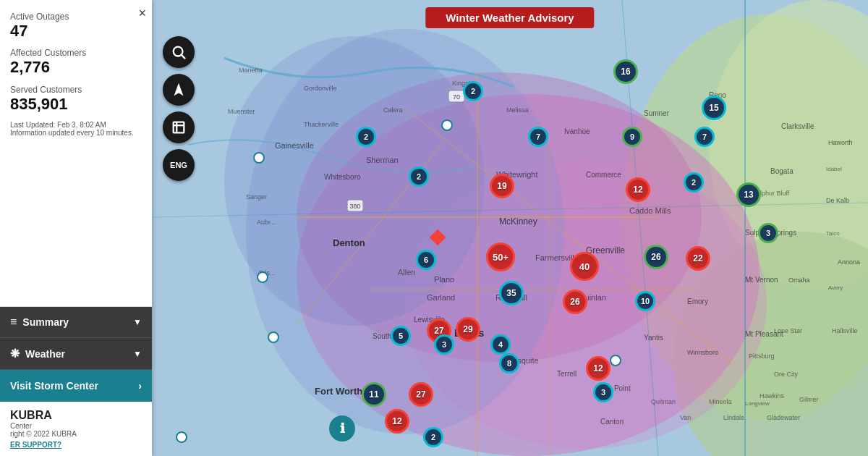 Image resolution: width=868 pixels, height=456 pixels. What do you see at coordinates (835, 288) in the screenshot?
I see `svg-text: Avery` at bounding box center [835, 288].